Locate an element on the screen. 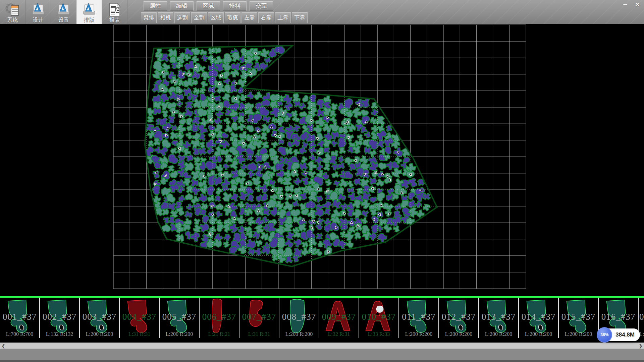 This screenshot has height=362, width=644. piece-id-label: 011_#37 is located at coordinates (419, 317).